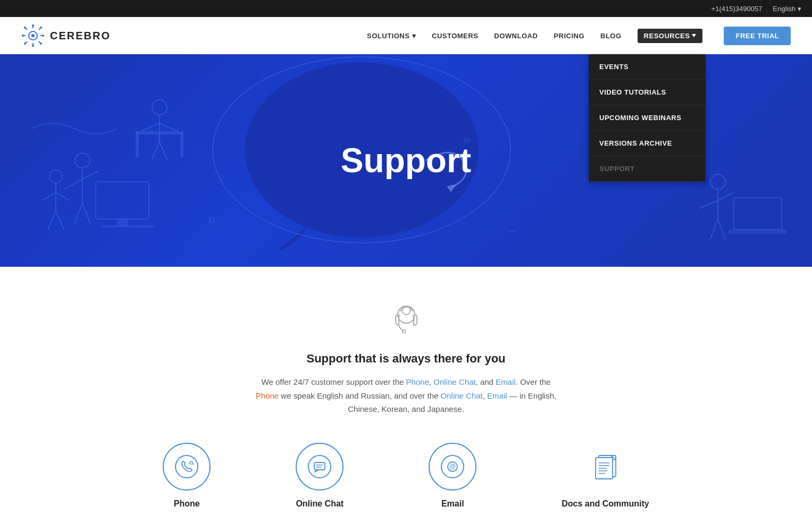  I want to click on nav-resources: RESOURCES, so click(670, 36).